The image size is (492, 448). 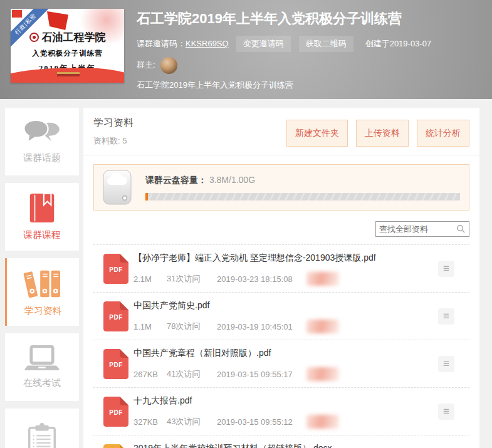 What do you see at coordinates (68, 46) in the screenshot?
I see `course-banner-image: 行政|私密 石油工程学院 入党积极分子训练营 2019年上半年` at bounding box center [68, 46].